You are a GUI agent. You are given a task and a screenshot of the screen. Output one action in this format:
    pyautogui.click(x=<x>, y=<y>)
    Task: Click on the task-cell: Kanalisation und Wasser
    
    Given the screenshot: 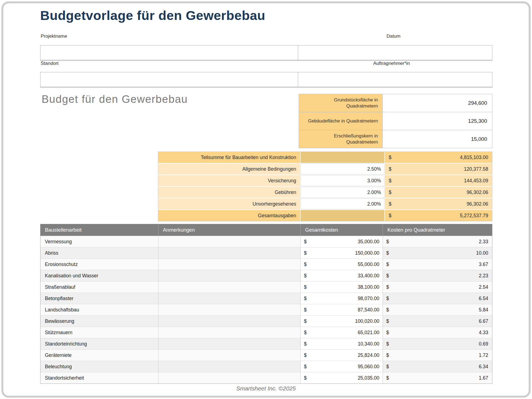 What is the action you would take?
    pyautogui.click(x=99, y=276)
    